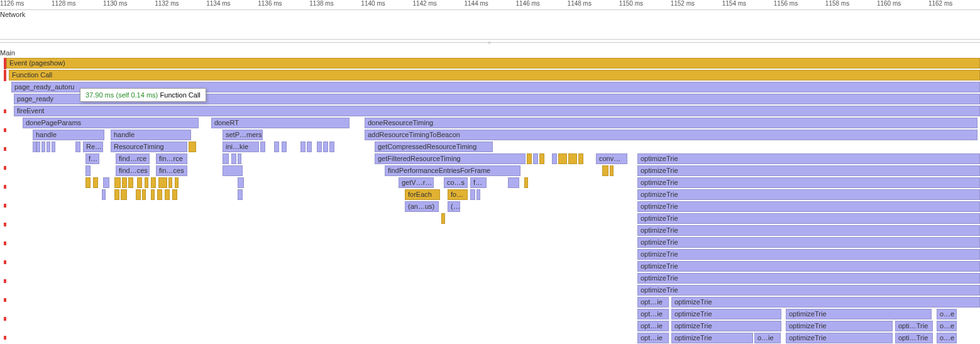 This screenshot has width=980, height=344. I want to click on flame-bar: addResourceTimingToBeacon, so click(671, 135).